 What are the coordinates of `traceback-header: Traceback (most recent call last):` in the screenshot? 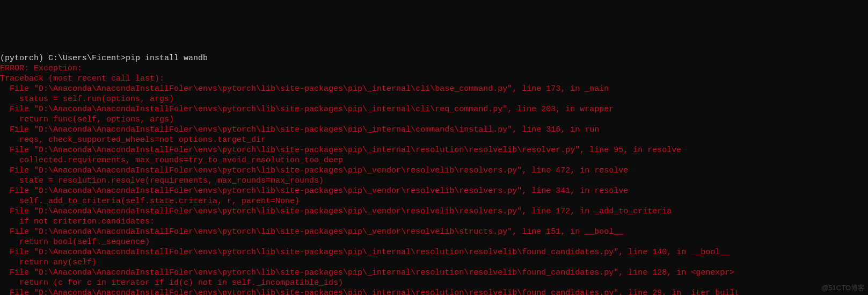 It's located at (82, 78).